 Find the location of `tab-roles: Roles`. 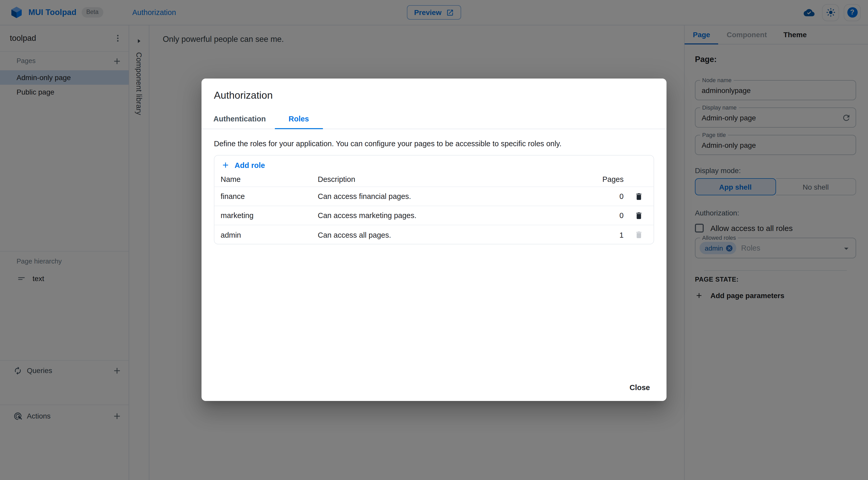

tab-roles: Roles is located at coordinates (299, 119).